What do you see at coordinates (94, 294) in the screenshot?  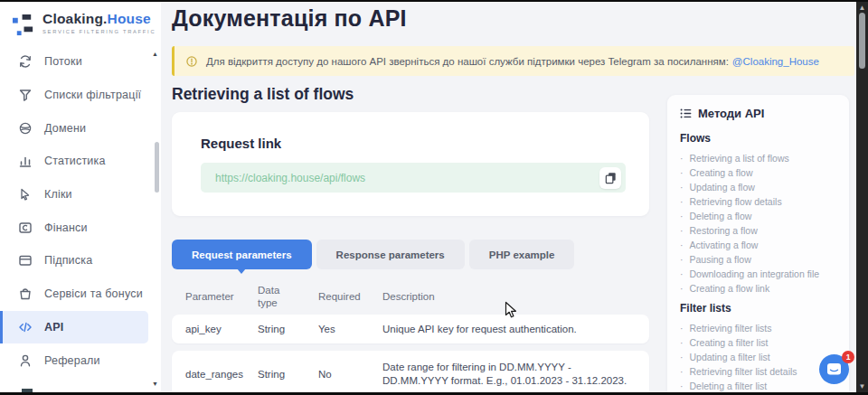 I see `sidebar-item-label: Сервіси та бонуси` at bounding box center [94, 294].